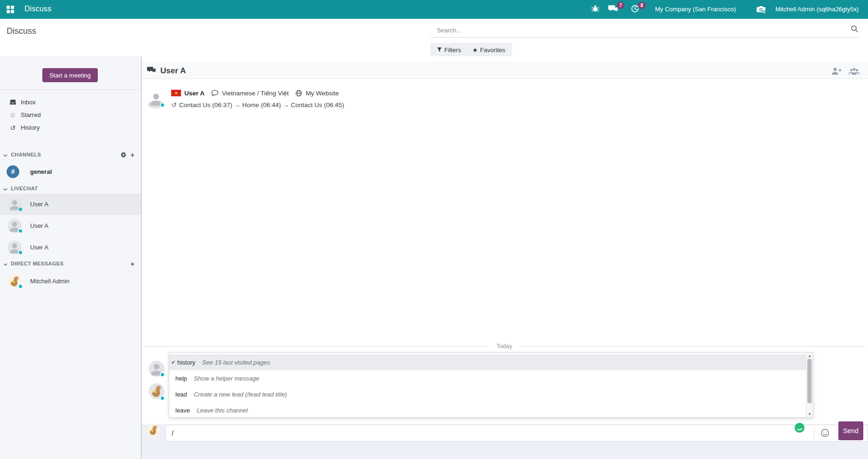 Image resolution: width=868 pixels, height=459 pixels. Describe the element at coordinates (814, 433) in the screenshot. I see `composer-divider` at that location.